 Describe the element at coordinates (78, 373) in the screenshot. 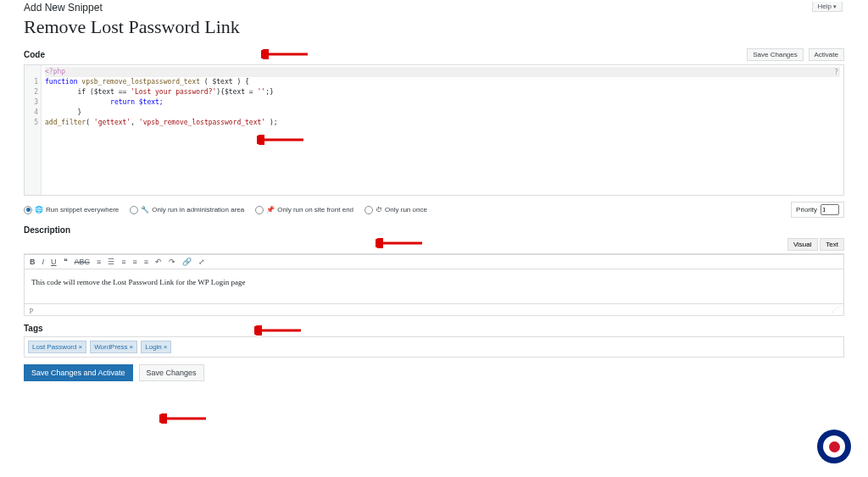

I see `save-and-activate-button: Save Changes and Activate` at that location.